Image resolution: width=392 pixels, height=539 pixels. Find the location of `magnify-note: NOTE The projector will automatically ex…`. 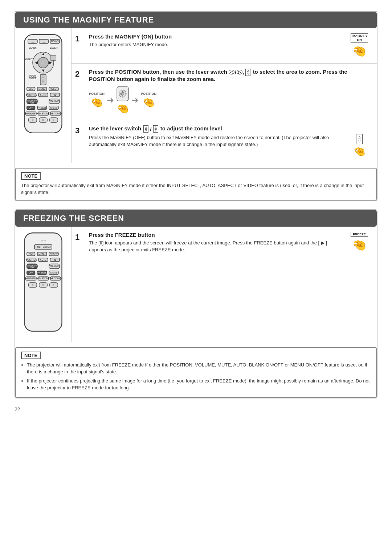

magnify-note: NOTE The projector will automatically ex… is located at coordinates (196, 184).